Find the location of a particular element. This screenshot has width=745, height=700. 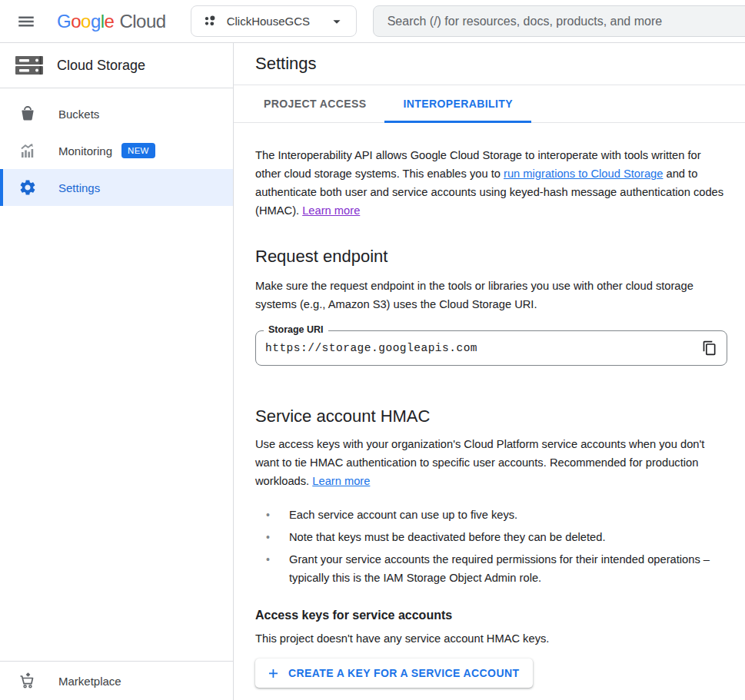

intro-paragraph: The Interoperability API allows Google C… is located at coordinates (491, 183).